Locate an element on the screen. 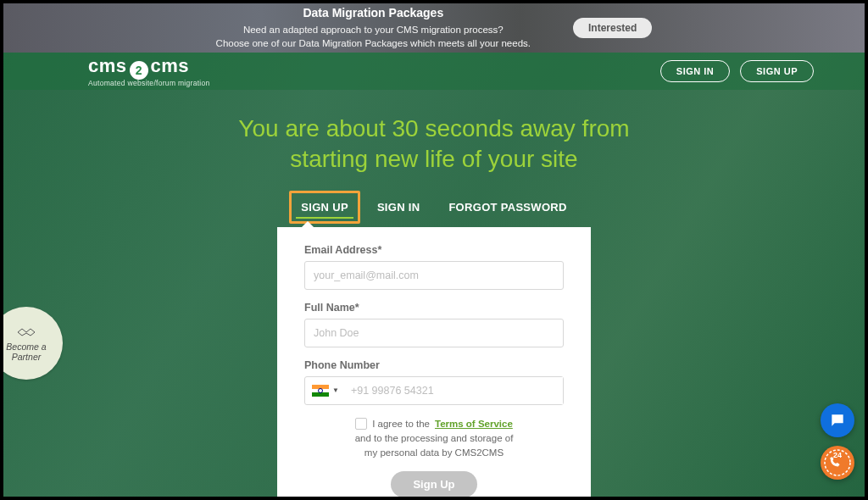 This screenshot has width=868, height=500. chat-widget-button is located at coordinates (837, 420).